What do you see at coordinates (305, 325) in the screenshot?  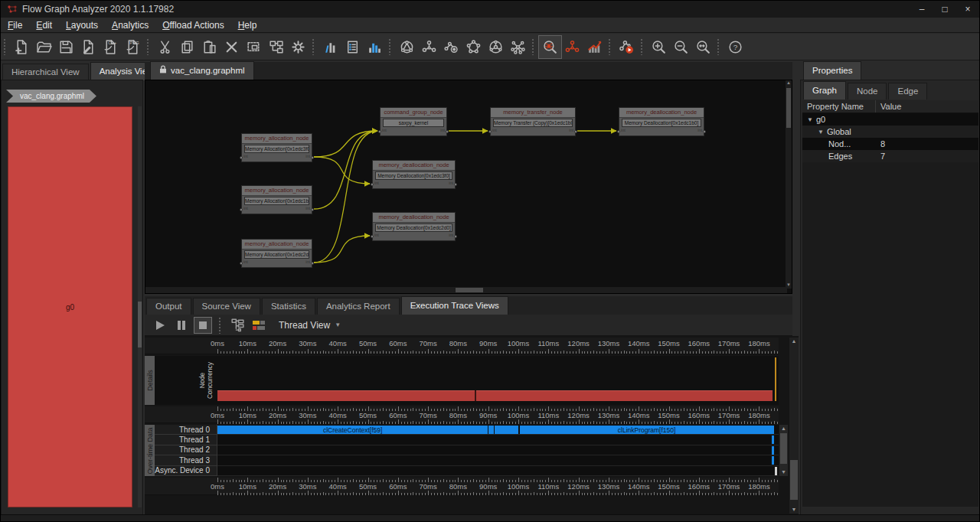 I see `view-mode-dropdown: Thread View` at bounding box center [305, 325].